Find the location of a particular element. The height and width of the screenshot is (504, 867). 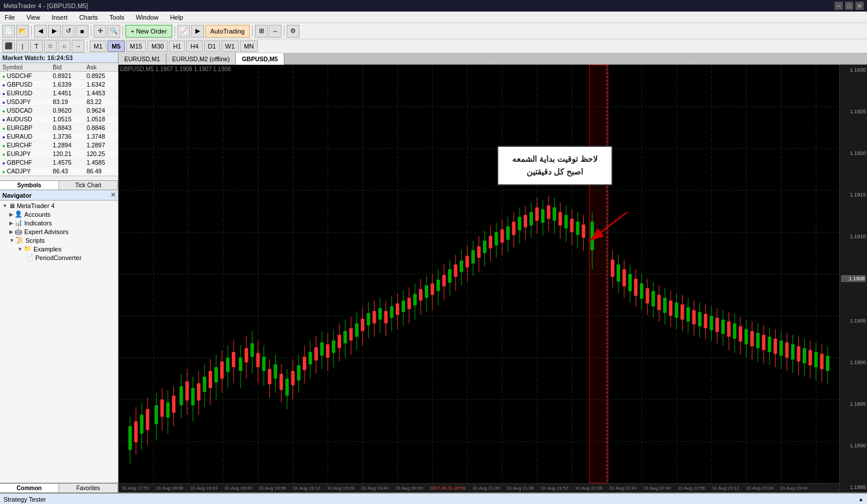

menu-file: File is located at coordinates (10, 17).